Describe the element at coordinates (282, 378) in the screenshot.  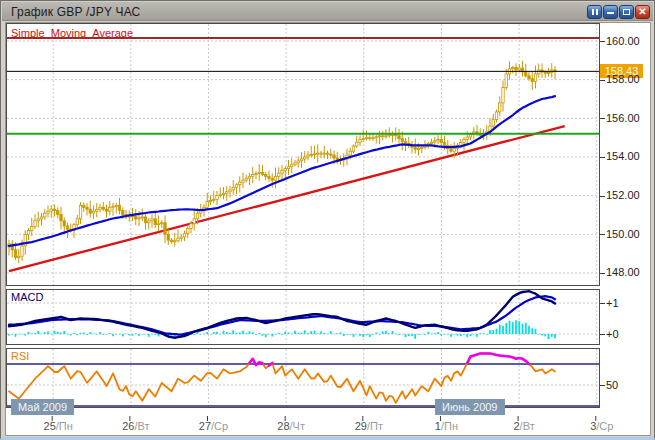
I see `rsi-line` at that location.